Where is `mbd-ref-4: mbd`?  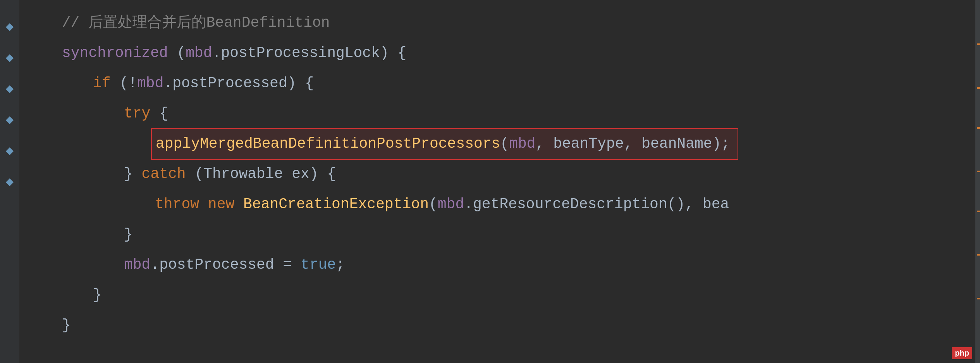 mbd-ref-4: mbd is located at coordinates (451, 204).